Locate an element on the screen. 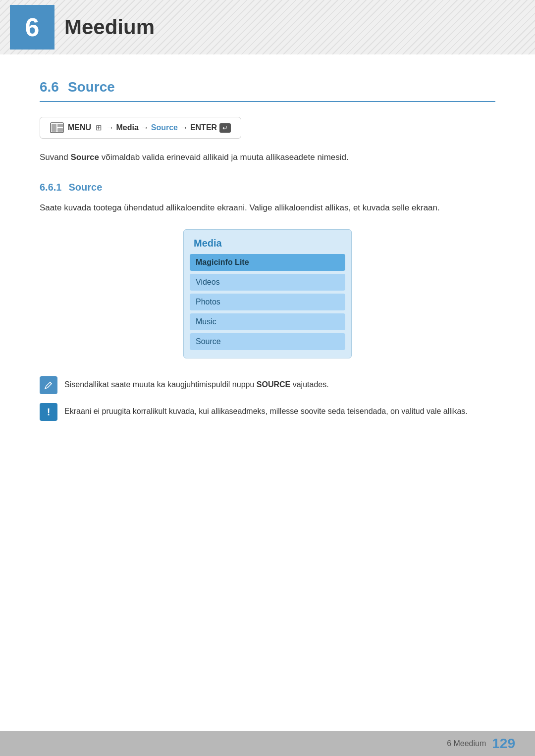 The width and height of the screenshot is (535, 756). section-heading: 6.6 Source is located at coordinates (268, 91).